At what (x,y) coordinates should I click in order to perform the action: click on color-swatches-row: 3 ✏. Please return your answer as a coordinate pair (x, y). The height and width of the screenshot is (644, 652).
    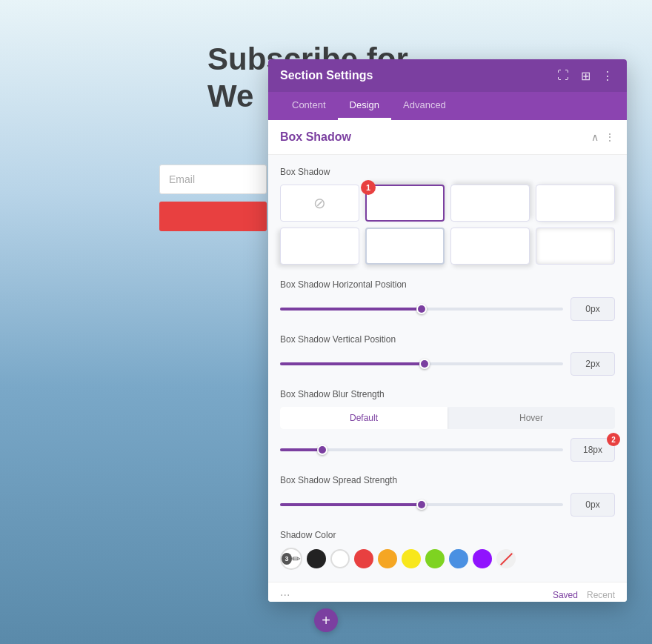
    Looking at the image, I should click on (448, 559).